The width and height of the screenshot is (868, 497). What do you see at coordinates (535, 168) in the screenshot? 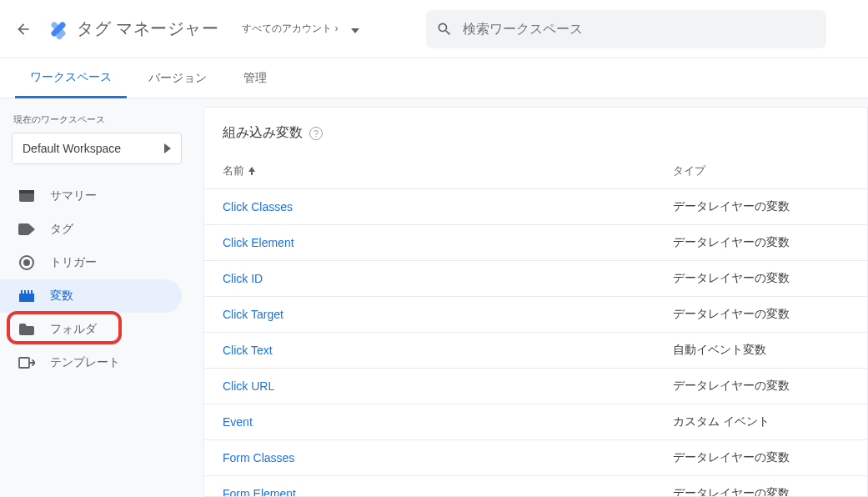
I see `table-header: 名前 タイプ` at bounding box center [535, 168].